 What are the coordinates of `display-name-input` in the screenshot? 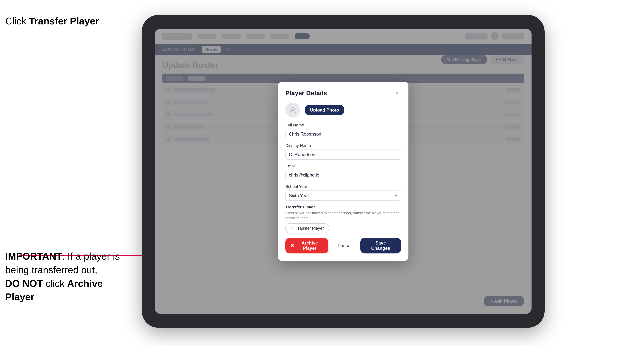 It's located at (343, 155).